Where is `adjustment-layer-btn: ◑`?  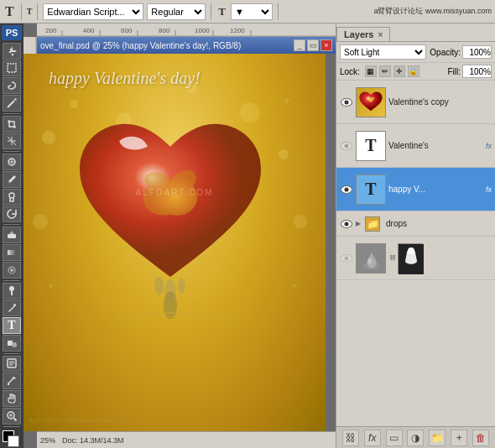 adjustment-layer-btn: ◑ is located at coordinates (415, 438).